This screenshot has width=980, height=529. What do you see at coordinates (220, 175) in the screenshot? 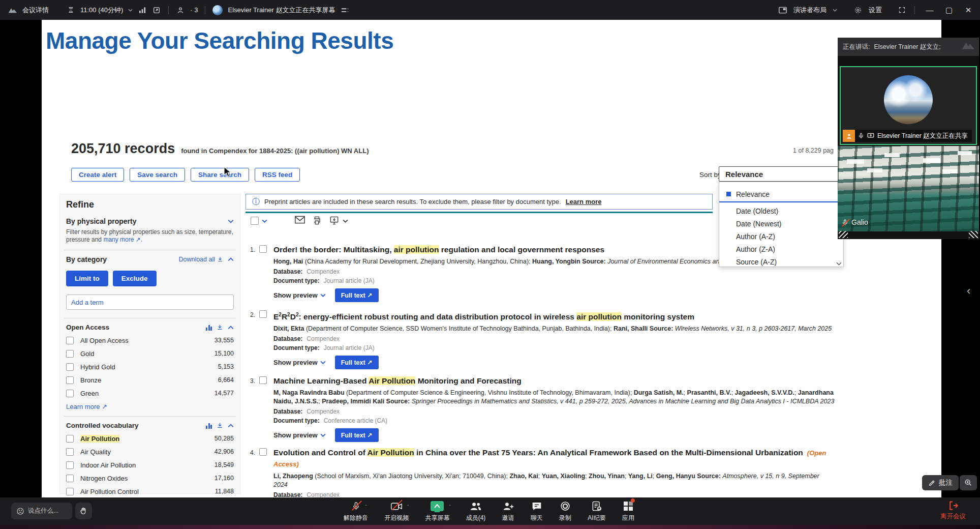
I see `share-search-button: Share search` at bounding box center [220, 175].